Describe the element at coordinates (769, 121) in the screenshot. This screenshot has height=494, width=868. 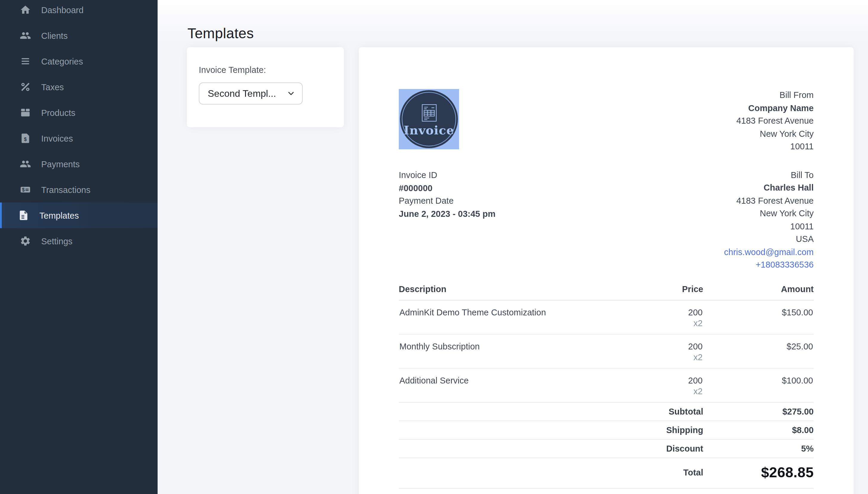
I see `bill-from-block: Bill From Company Name 4183 Forest Avenu…` at that location.